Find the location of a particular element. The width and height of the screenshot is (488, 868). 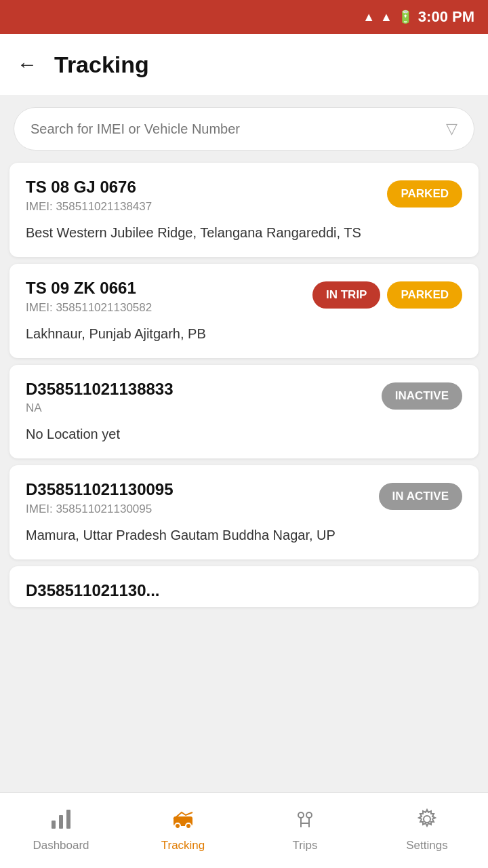

settings-icon is located at coordinates (427, 822).